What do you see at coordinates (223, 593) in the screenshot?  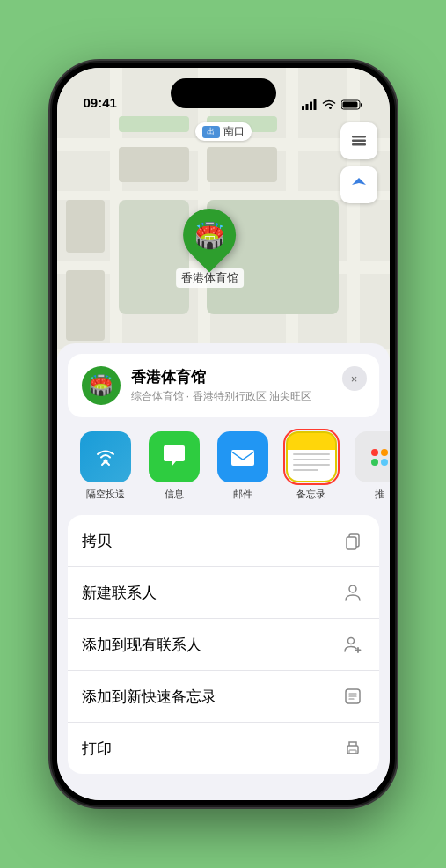 I see `action-new-contact: 新建联系人` at bounding box center [223, 593].